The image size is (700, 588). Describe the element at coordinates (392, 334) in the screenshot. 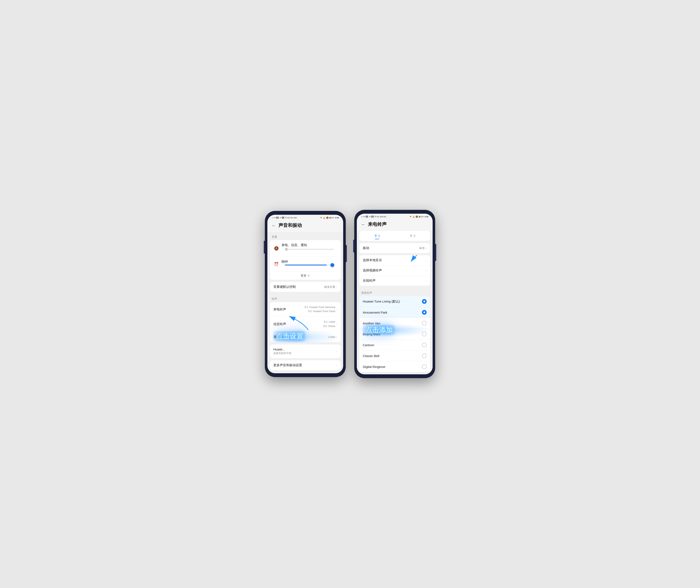

I see `right-ringtone-name-3: Beijing Bass` at that location.